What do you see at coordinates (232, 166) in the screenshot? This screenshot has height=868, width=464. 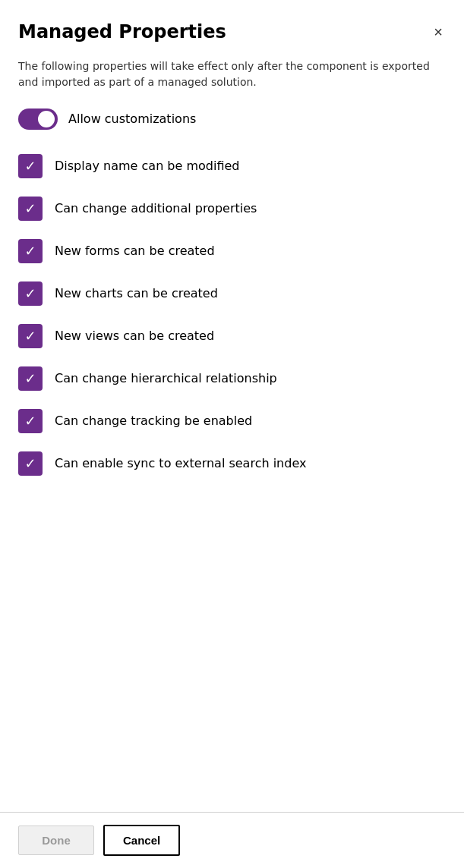 I see `list-item: ✓ Display name can be modified` at bounding box center [232, 166].